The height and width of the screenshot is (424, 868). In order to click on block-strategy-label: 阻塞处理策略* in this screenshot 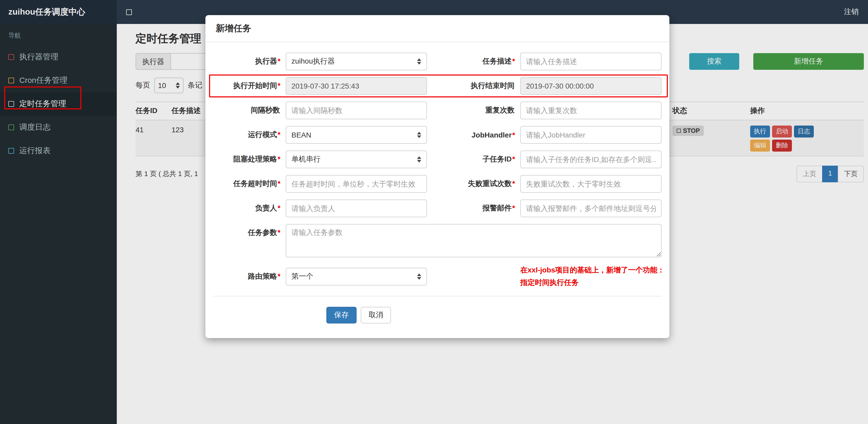, I will do `click(249, 159)`.